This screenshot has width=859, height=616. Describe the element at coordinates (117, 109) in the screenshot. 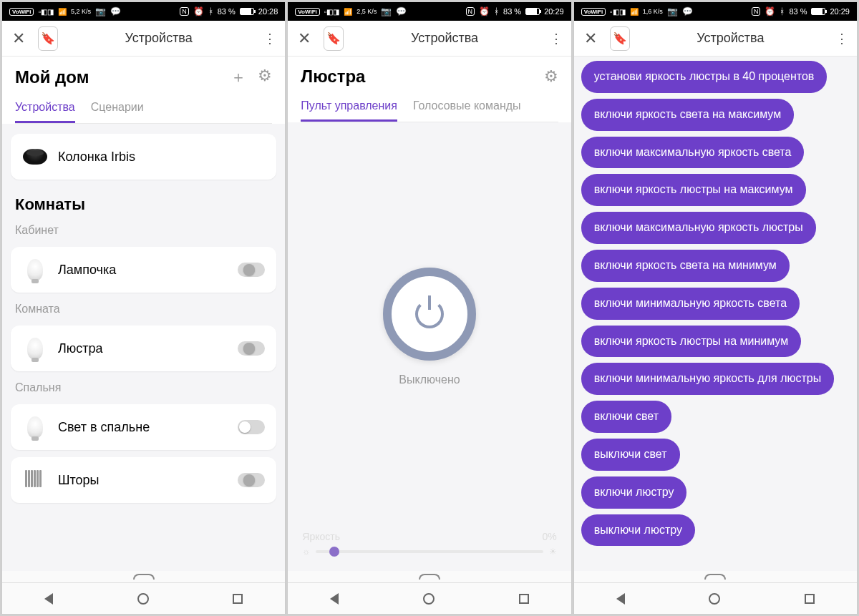

I see `tab-scenarios: Сценарии` at that location.